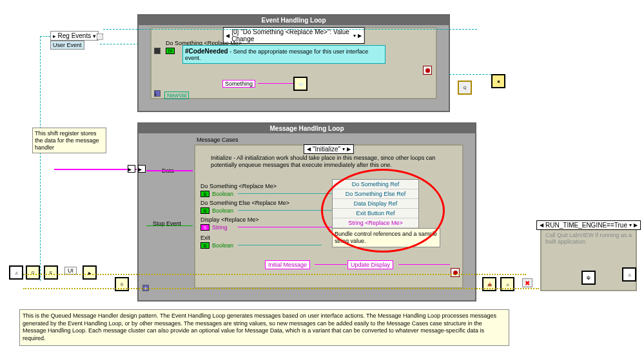 Image resolution: width=644 pixels, height=364 pixels. Describe the element at coordinates (205, 238) in the screenshot. I see `exit-lbl: Exit` at that location.